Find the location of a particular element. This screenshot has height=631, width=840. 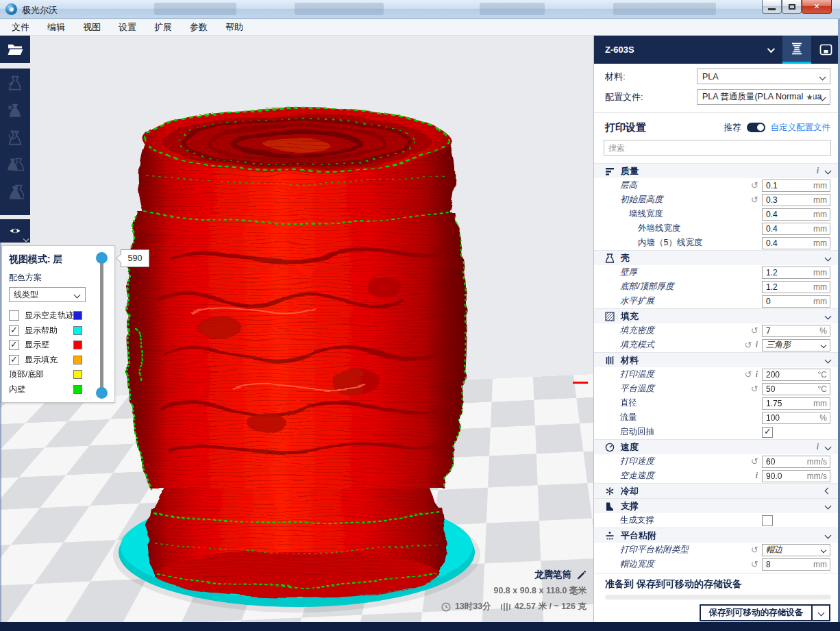

setting-label: 空走速度 is located at coordinates (630, 475).